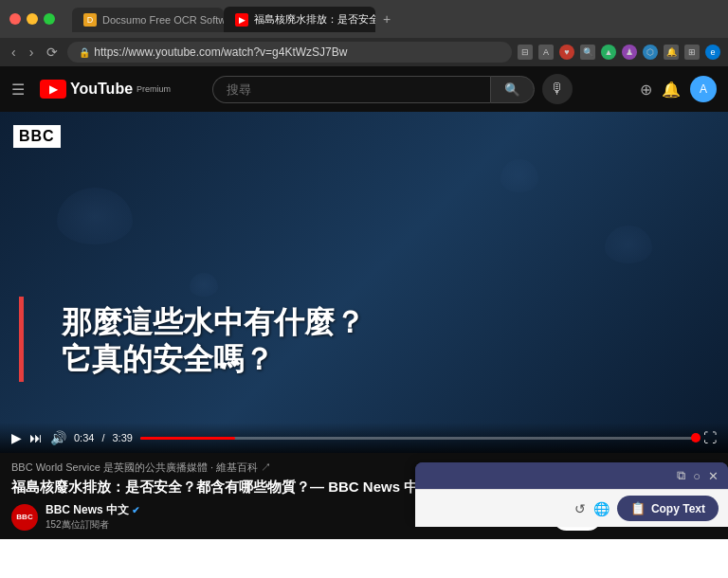 The height and width of the screenshot is (578, 728). What do you see at coordinates (588, 52) in the screenshot?
I see `browser-icon-4: 🔍` at bounding box center [588, 52].